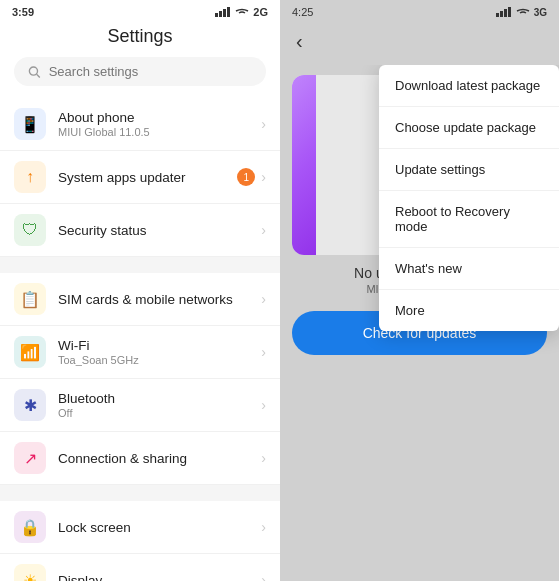 The width and height of the screenshot is (559, 581). What do you see at coordinates (260, 12) in the screenshot?
I see `battery-icon-left: 2G` at bounding box center [260, 12].